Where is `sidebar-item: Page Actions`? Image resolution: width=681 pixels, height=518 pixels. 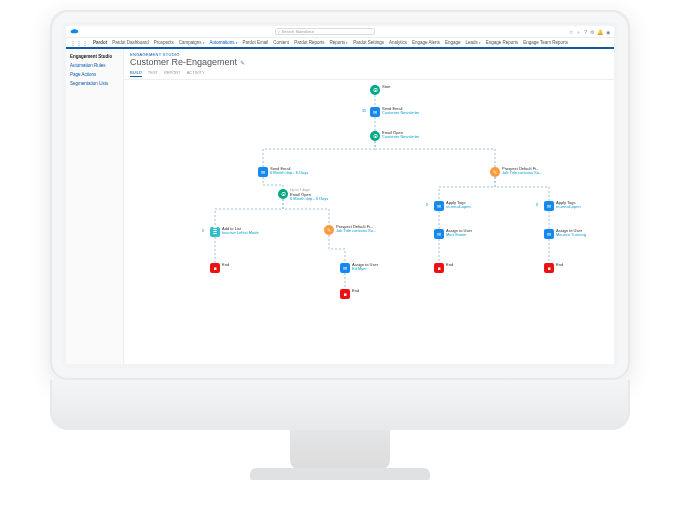 sidebar-item: Page Actions is located at coordinates (94, 74).